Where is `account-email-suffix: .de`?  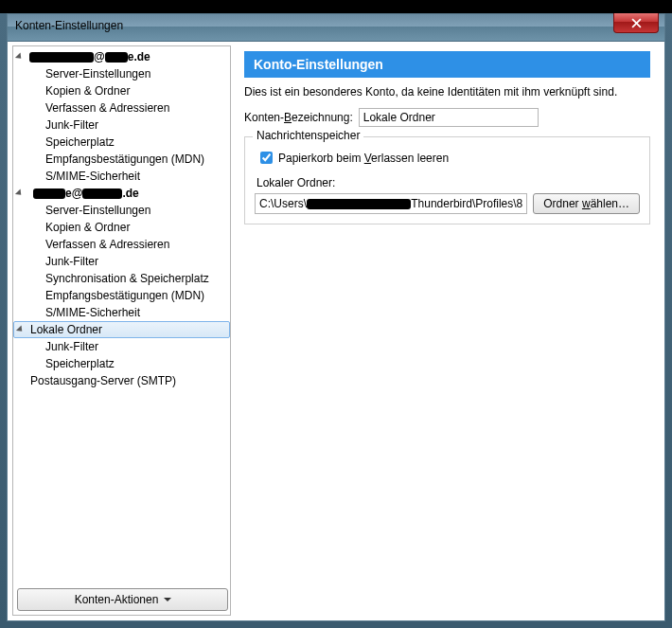 account-email-suffix: .de is located at coordinates (131, 193).